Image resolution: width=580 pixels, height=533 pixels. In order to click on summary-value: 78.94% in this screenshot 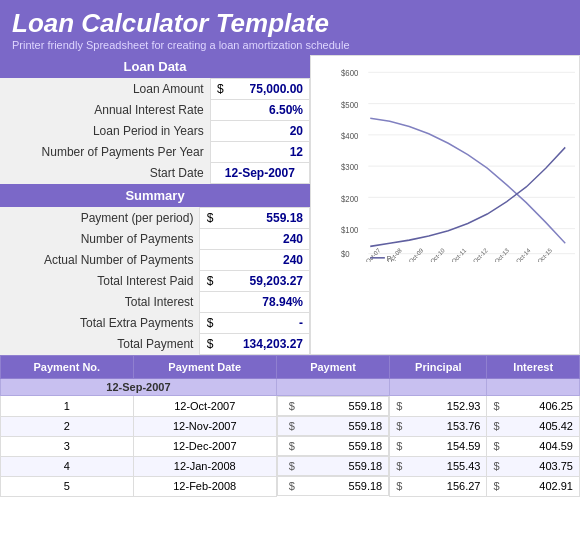, I will do `click(255, 302)`.